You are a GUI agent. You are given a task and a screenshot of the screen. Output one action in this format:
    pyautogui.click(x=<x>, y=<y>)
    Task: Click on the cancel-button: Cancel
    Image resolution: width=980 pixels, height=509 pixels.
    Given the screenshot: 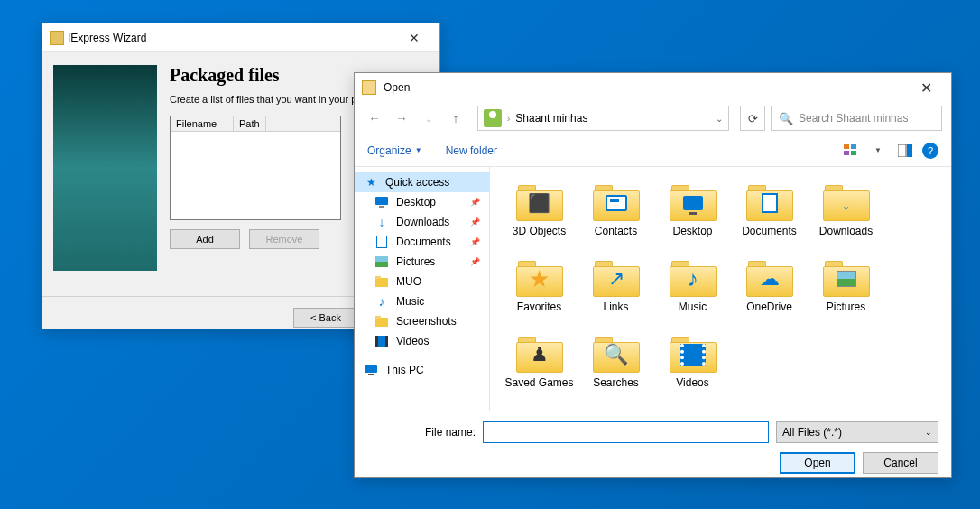 What is the action you would take?
    pyautogui.click(x=901, y=463)
    